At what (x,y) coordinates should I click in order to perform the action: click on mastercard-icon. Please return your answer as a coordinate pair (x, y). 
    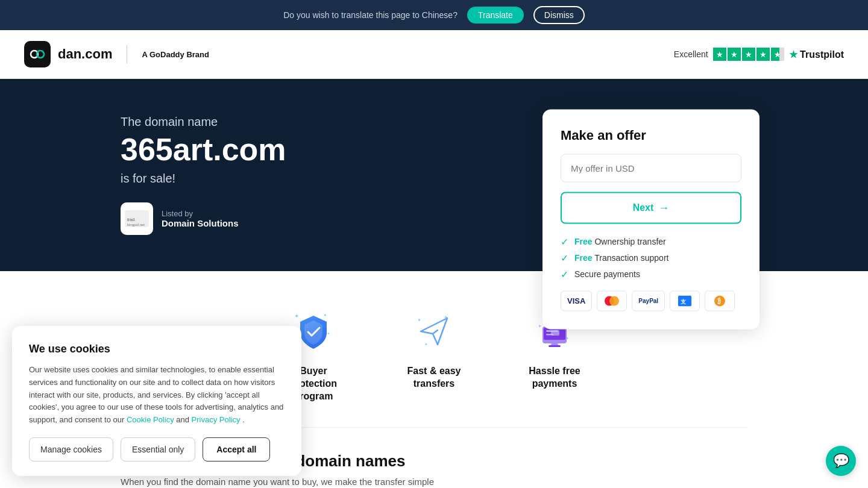
    Looking at the image, I should click on (612, 301).